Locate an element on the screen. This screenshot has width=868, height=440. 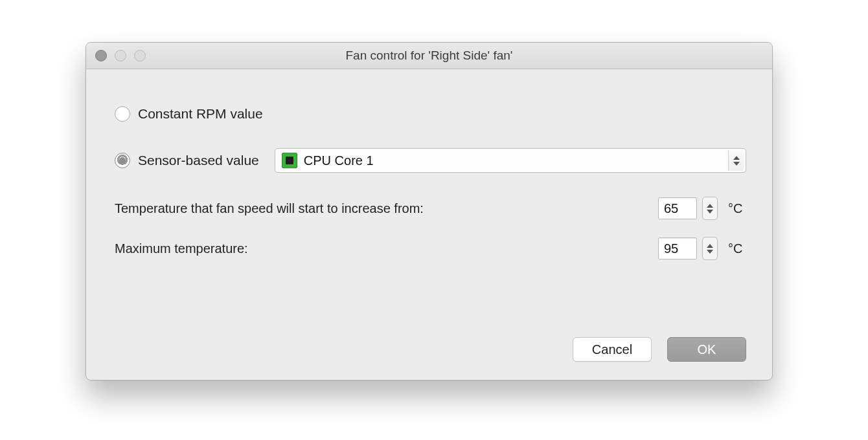
cancel-button: Cancel is located at coordinates (612, 349).